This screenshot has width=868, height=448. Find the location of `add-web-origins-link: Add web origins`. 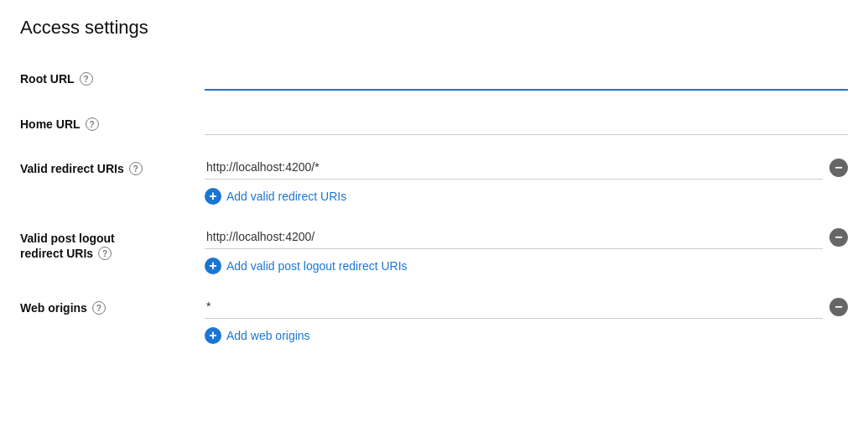

add-web-origins-link: Add web origins is located at coordinates (527, 336).